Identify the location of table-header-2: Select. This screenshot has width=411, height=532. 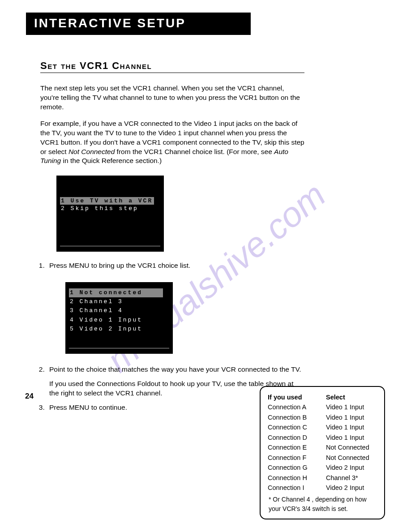
(351, 397).